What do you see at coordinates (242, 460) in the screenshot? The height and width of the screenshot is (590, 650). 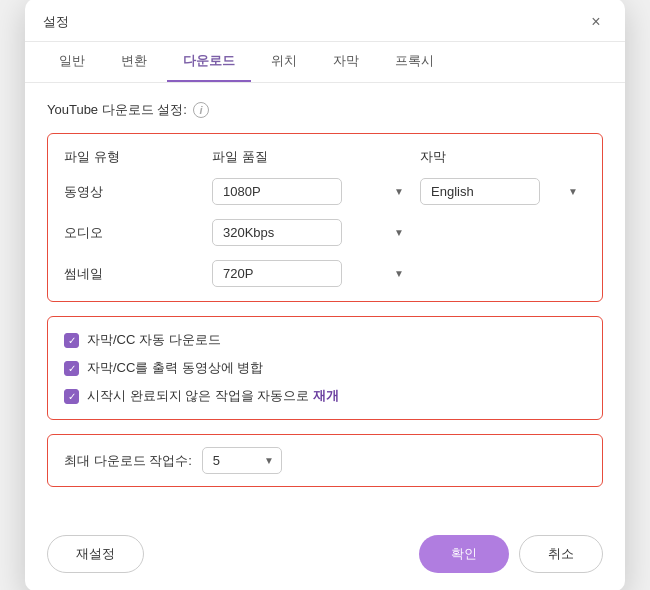 I see `max-tasks-select: 5 1 2 3 4 6 7 8` at bounding box center [242, 460].